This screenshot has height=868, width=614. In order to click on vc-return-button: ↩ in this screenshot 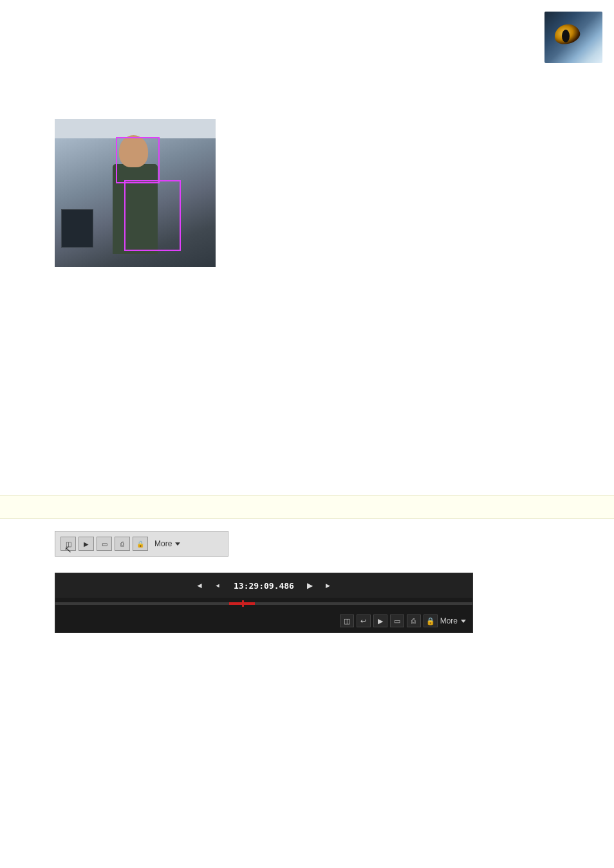, I will do `click(364, 621)`.